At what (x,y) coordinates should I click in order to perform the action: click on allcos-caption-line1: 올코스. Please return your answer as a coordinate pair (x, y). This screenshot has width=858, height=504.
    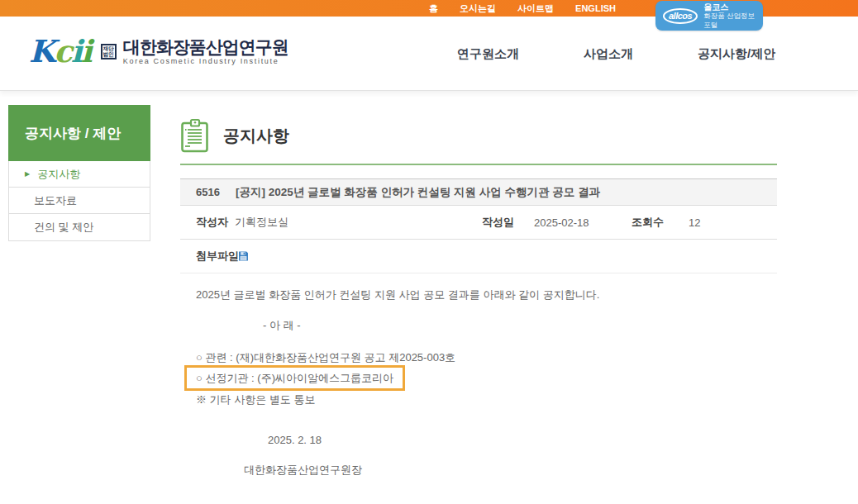
    Looking at the image, I should click on (733, 7).